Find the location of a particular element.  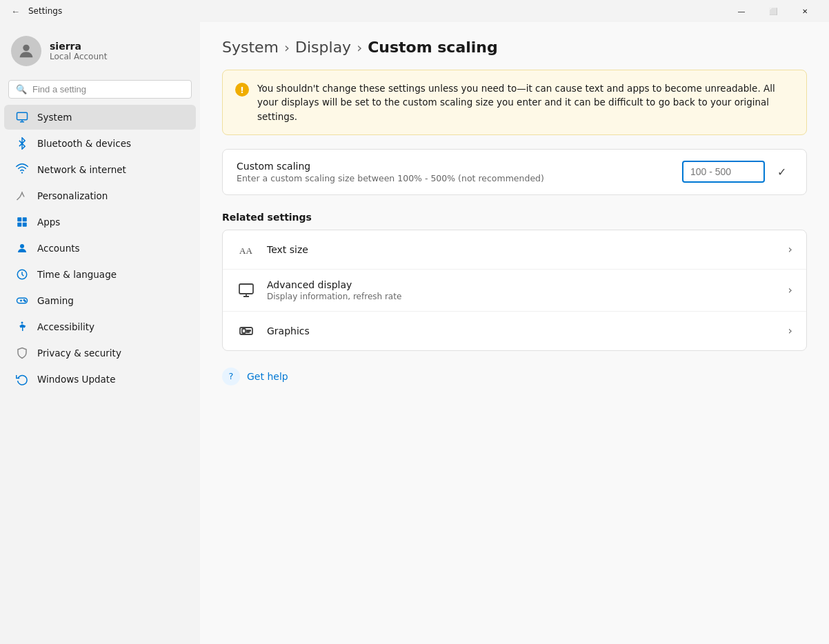

time-icon is located at coordinates (22, 274).